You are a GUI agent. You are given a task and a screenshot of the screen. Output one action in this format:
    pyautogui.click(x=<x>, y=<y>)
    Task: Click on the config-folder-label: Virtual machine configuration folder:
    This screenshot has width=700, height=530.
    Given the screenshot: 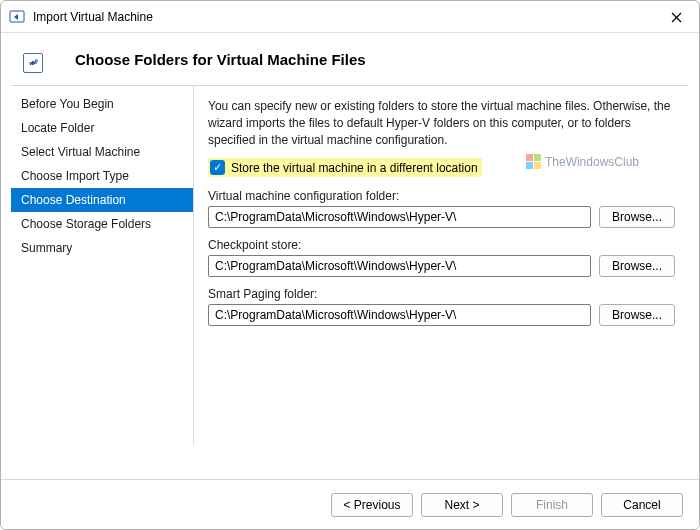 What is the action you would take?
    pyautogui.click(x=442, y=196)
    